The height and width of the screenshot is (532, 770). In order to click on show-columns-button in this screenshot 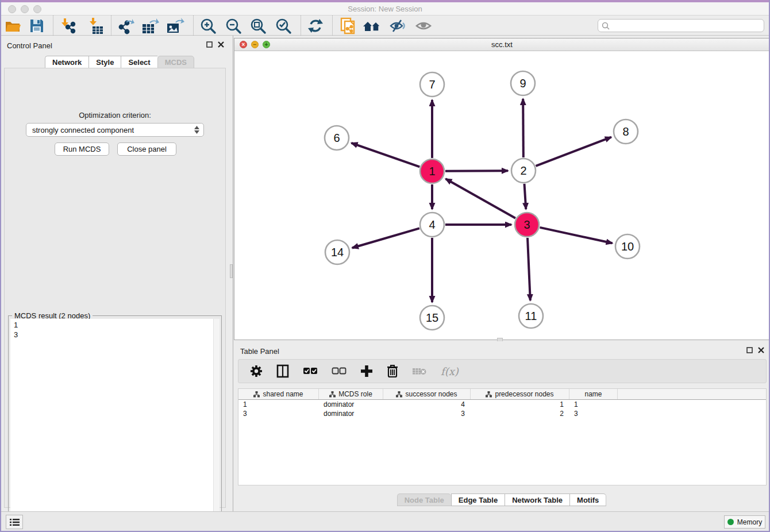, I will do `click(283, 371)`.